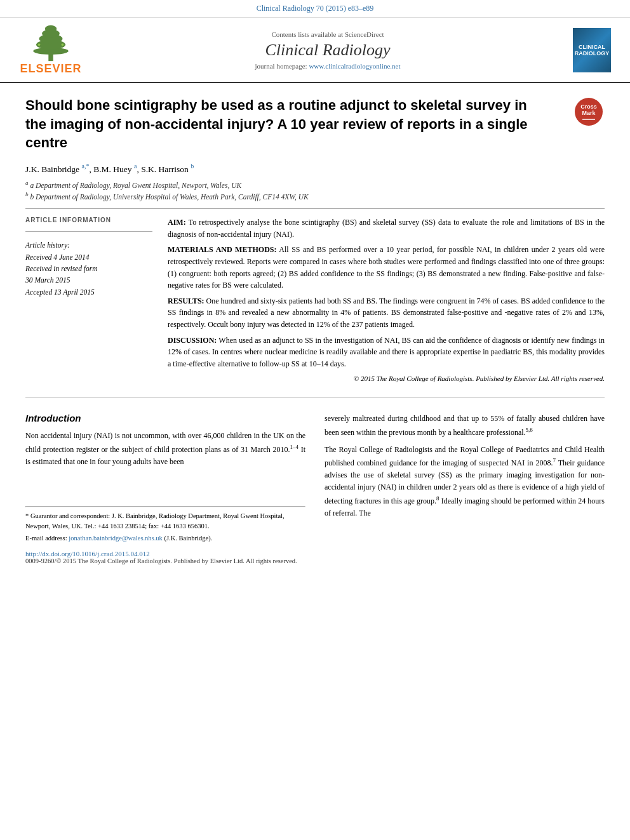 The image size is (630, 840). Describe the element at coordinates (89, 280) in the screenshot. I see `revised-date: 30 March 2015` at that location.